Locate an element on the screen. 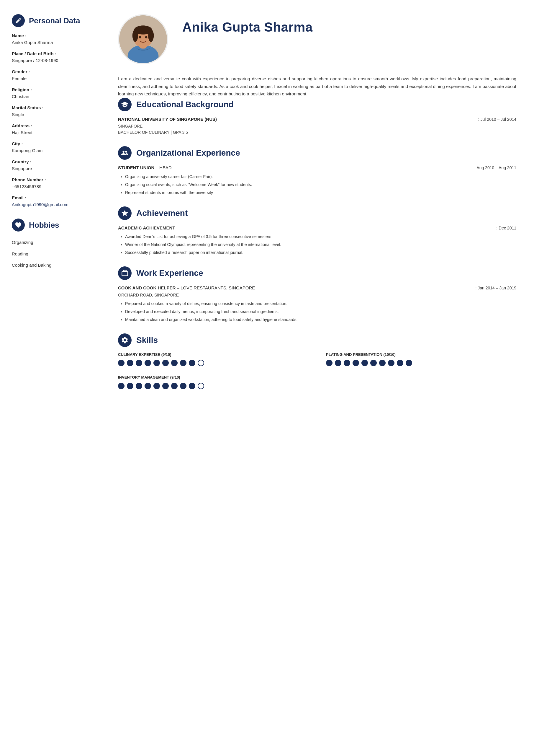  skill-dots is located at coordinates (421, 363).